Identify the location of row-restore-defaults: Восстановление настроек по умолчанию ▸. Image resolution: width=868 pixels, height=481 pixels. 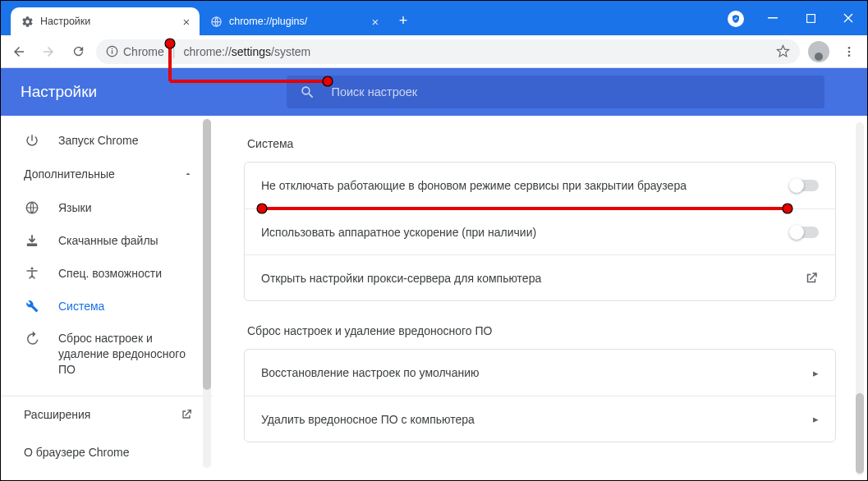
(540, 373).